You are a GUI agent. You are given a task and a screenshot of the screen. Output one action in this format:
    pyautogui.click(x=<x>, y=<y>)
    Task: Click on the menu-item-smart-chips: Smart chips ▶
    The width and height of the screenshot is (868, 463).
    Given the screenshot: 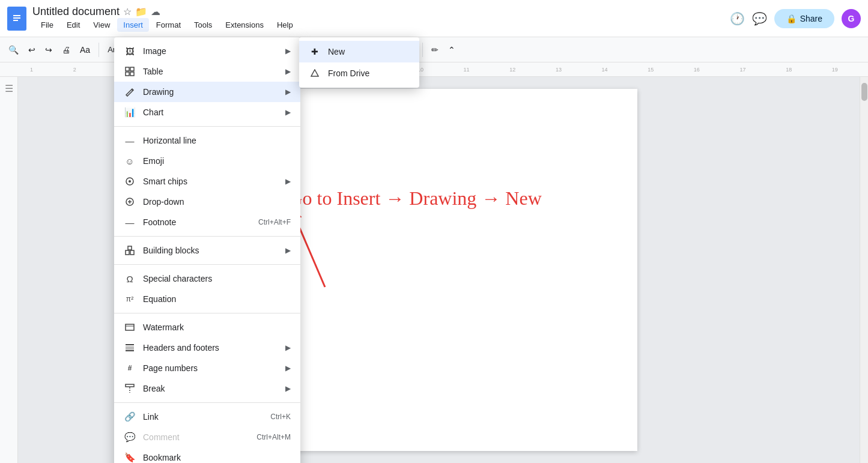 What is the action you would take?
    pyautogui.click(x=207, y=181)
    